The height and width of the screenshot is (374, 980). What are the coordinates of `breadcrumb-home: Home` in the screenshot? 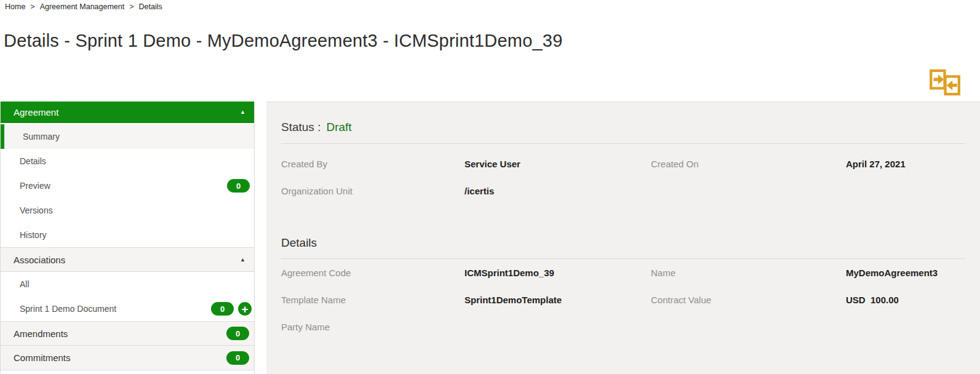 It's located at (15, 7).